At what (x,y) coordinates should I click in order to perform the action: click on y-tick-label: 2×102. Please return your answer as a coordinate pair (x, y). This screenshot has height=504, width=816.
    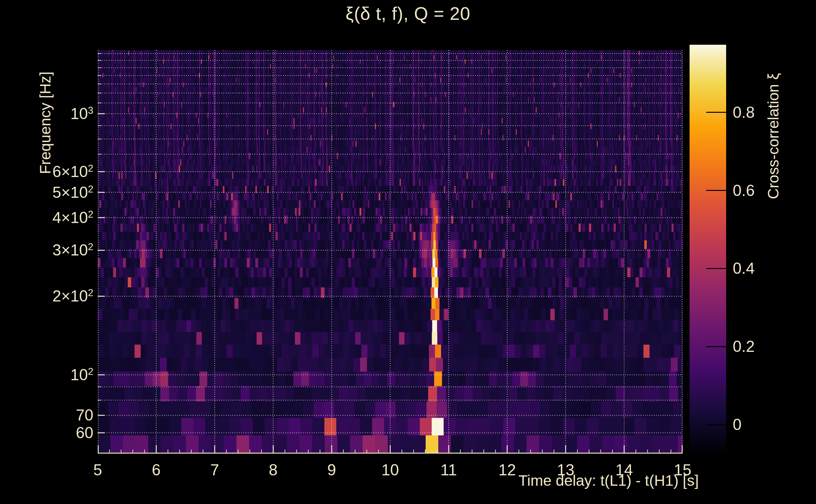
    Looking at the image, I should click on (52, 296).